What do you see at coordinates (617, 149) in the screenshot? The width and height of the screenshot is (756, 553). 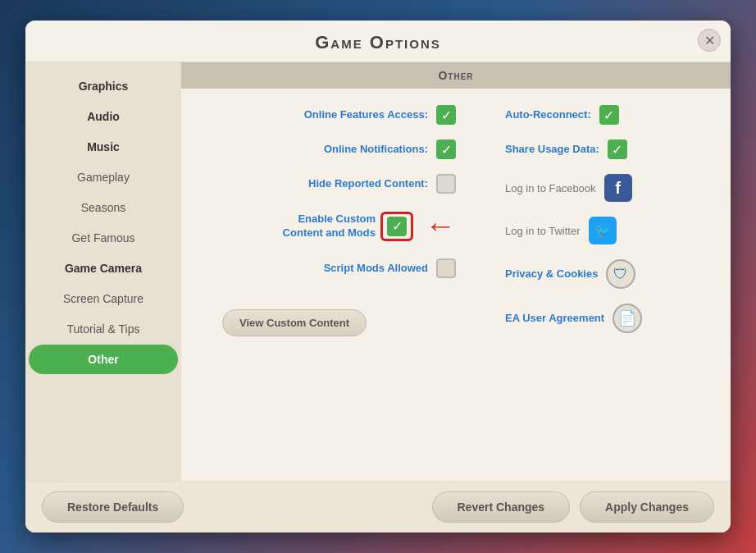 I see `share-usage-checkbox: ✓` at bounding box center [617, 149].